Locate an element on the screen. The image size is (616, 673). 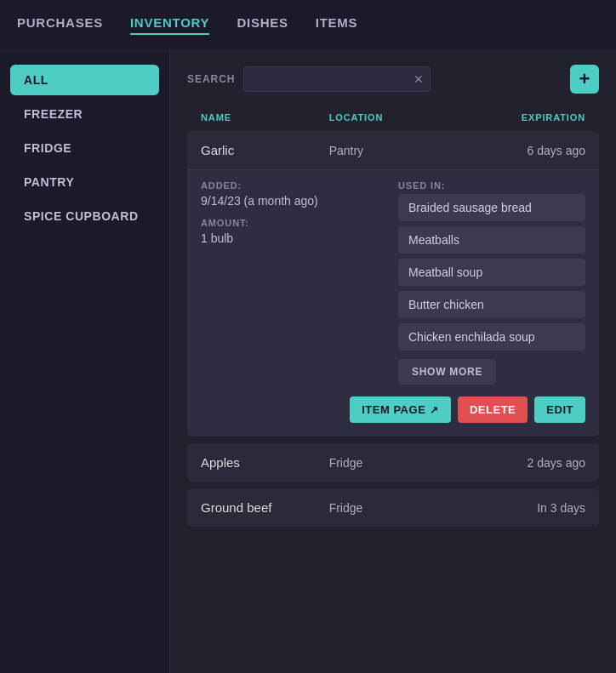
table-header: NAME LOCATION EXPIRATION is located at coordinates (393, 117).